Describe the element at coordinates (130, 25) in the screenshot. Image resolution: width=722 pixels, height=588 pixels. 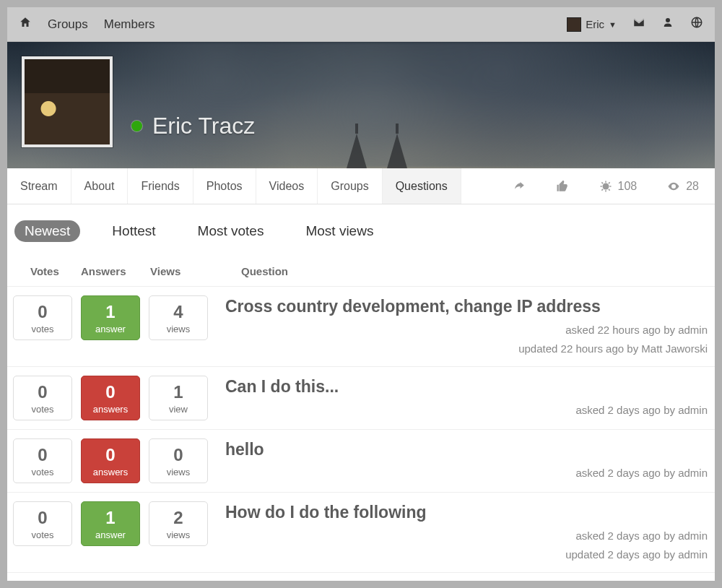
I see `nav-members: Members` at that location.